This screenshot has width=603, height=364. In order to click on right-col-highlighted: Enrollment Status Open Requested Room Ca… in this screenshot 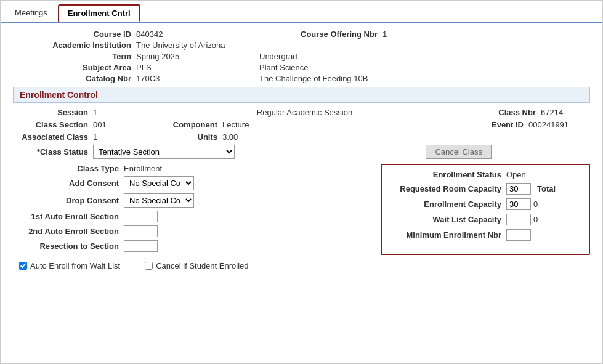, I will do `click(485, 209)`.